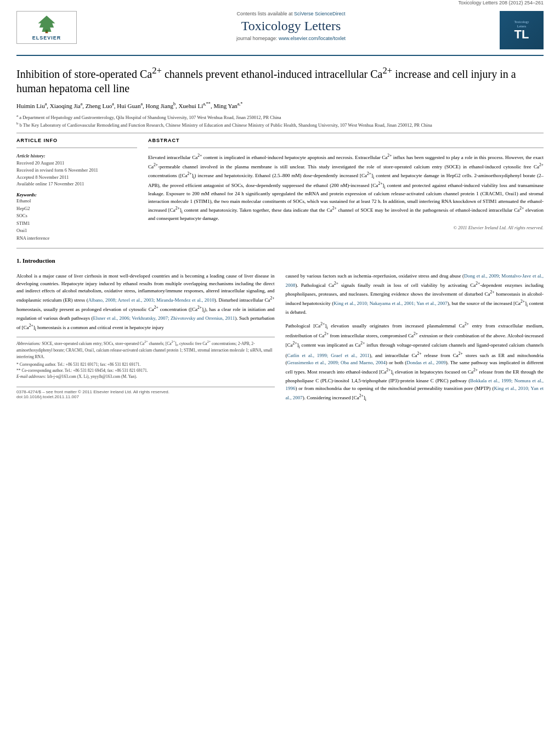 The width and height of the screenshot is (560, 741). I want to click on journal-center: Contents lists available at SciVerse Sci…, so click(291, 26).